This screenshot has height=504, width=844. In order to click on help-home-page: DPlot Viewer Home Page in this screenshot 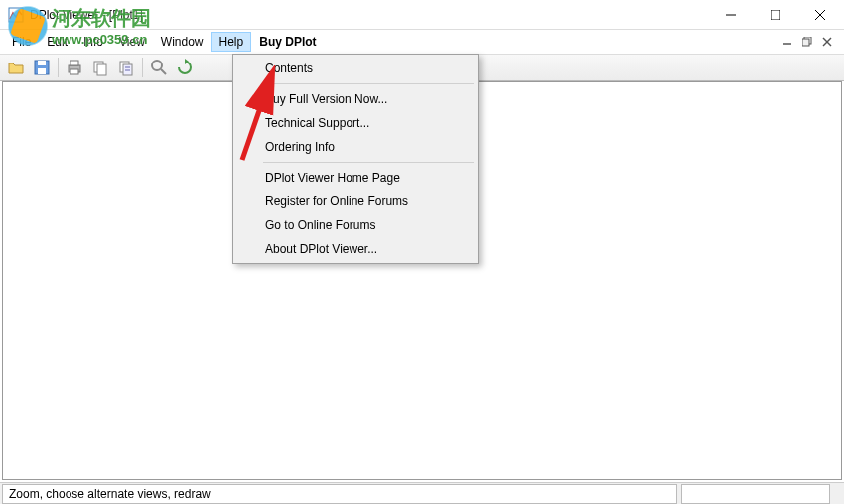, I will do `click(355, 178)`.